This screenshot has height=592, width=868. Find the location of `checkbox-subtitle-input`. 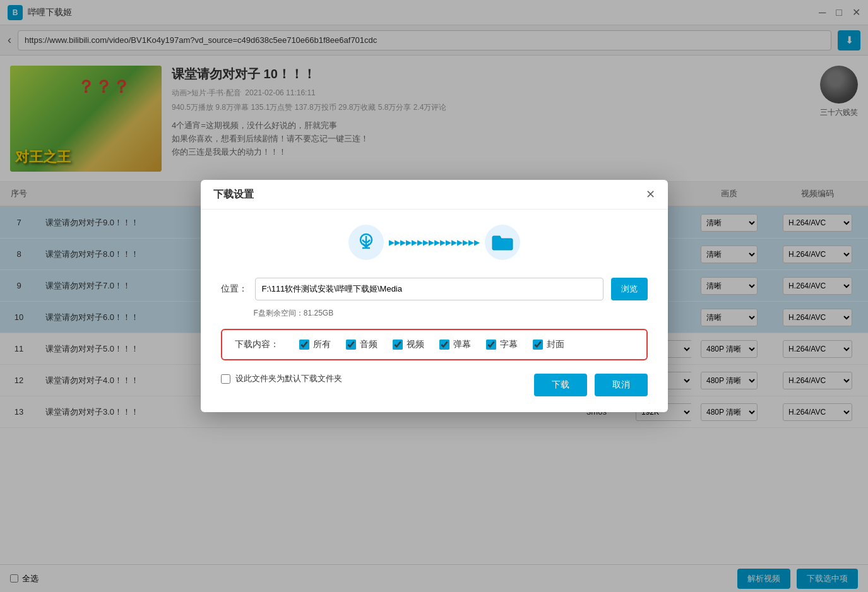

checkbox-subtitle-input is located at coordinates (491, 345).